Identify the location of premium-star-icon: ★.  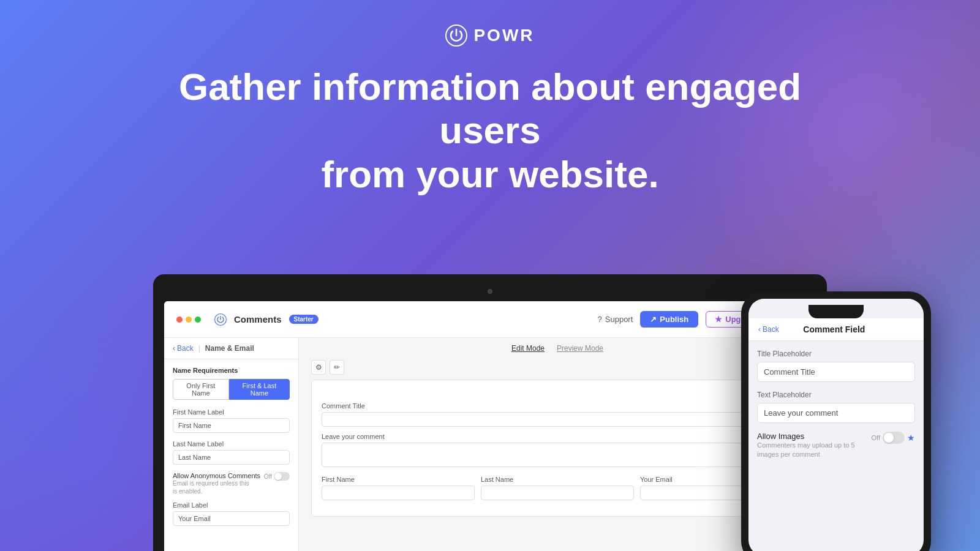
(911, 438).